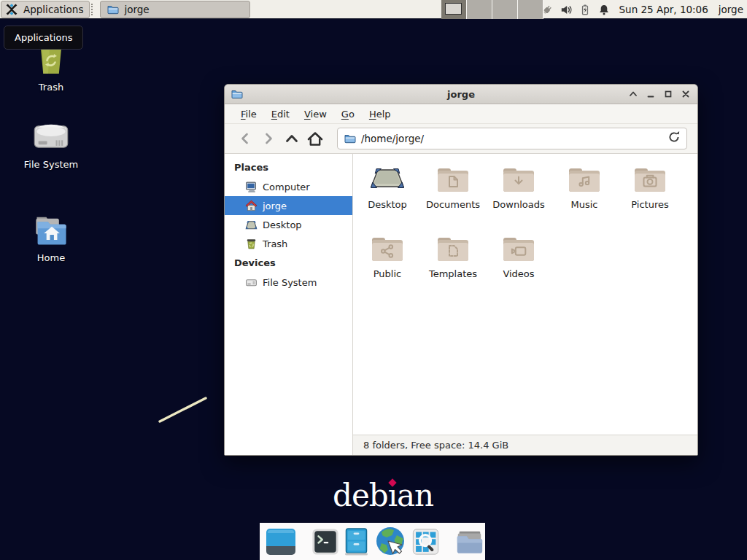 The image size is (747, 560). Describe the element at coordinates (469, 542) in the screenshot. I see `dock-folder-icon` at that location.